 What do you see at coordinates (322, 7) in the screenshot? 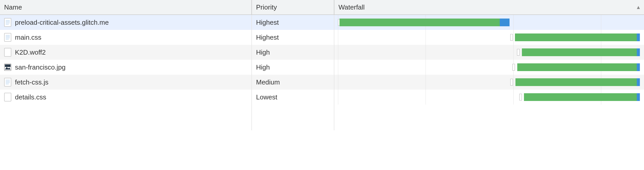
I see `table-header-row: Name Priority Waterfall ▲` at bounding box center [322, 7].